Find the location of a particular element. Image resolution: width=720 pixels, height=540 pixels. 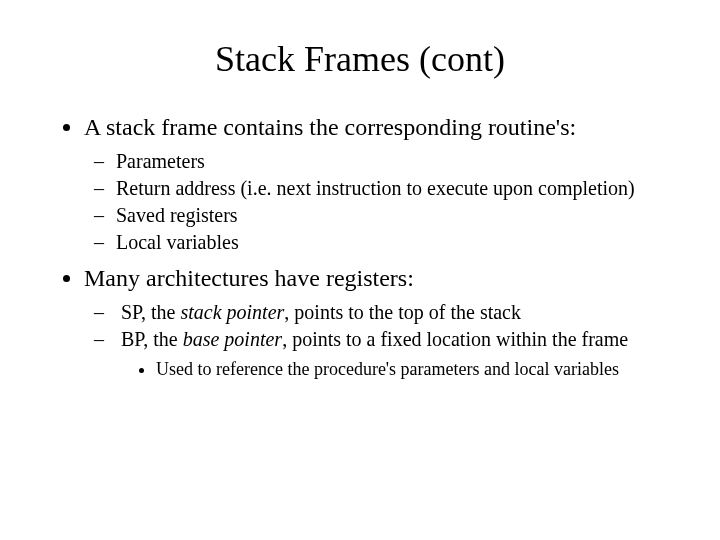

text-fragment: BP, the is located at coordinates (152, 339).